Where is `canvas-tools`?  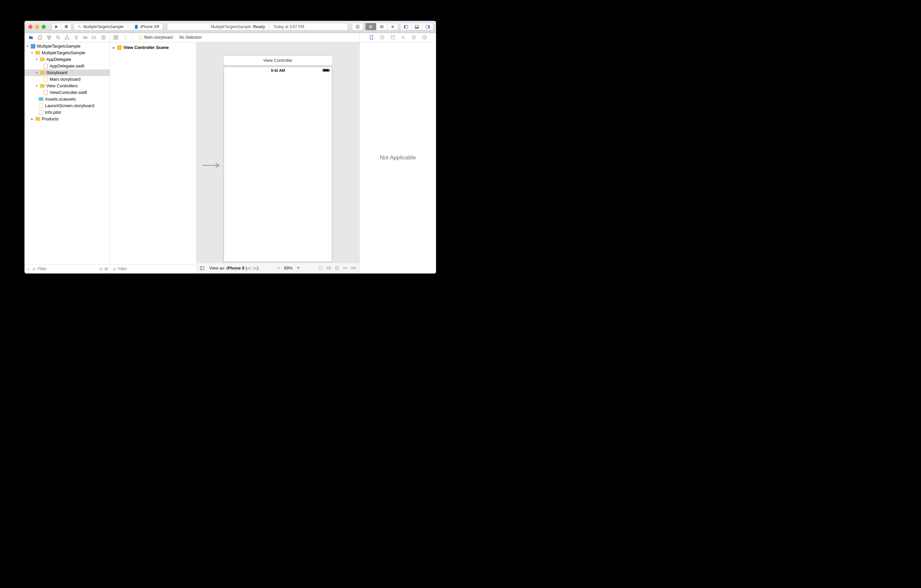
canvas-tools is located at coordinates (337, 268).